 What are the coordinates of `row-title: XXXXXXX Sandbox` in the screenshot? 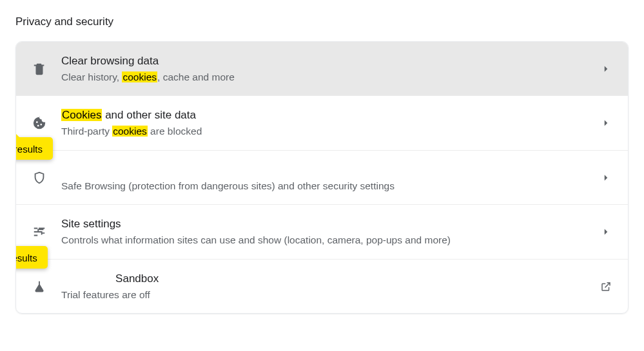 It's located at (330, 279).